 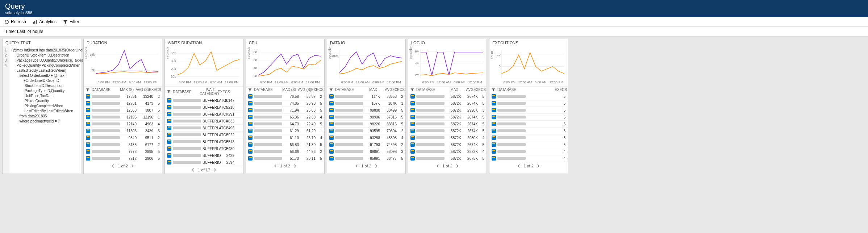 I want to click on analytics-button: Analytics, so click(x=45, y=22).